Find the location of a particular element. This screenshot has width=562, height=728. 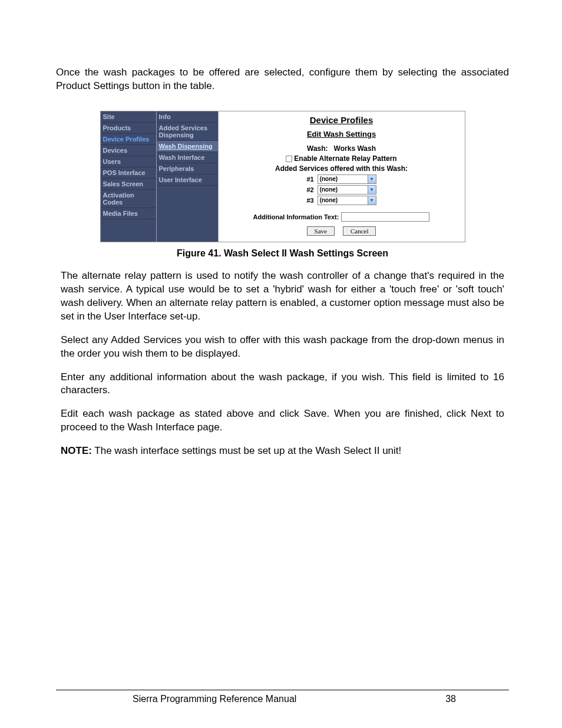

left-nav: Site Products Device Profiles Devices Us… is located at coordinates (128, 177).